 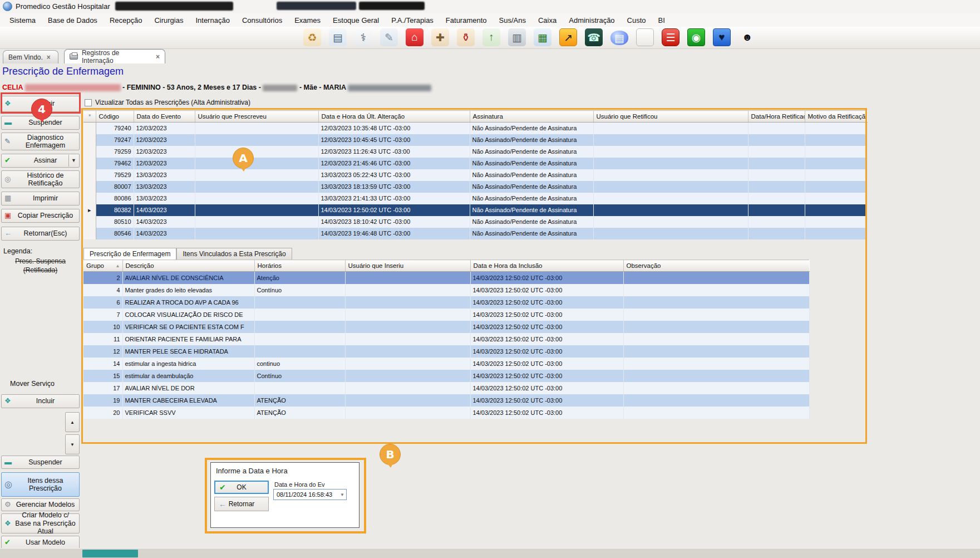 What do you see at coordinates (475, 140) in the screenshot?
I see `prescription-row: 79247 12/03/2023 12/03/2023 10:45:45 UTC…` at bounding box center [475, 140].